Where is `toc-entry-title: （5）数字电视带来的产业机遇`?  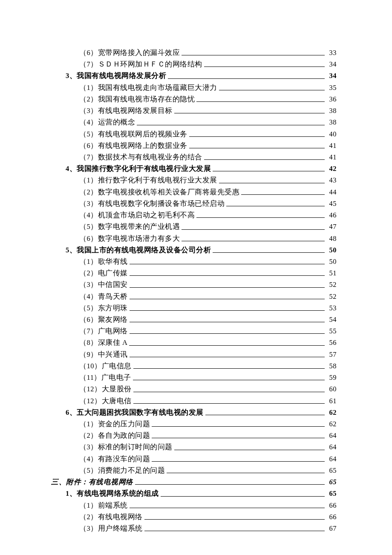 toc-entry-title: （5）数字电视带来的产业机遇 is located at coordinates (130, 227).